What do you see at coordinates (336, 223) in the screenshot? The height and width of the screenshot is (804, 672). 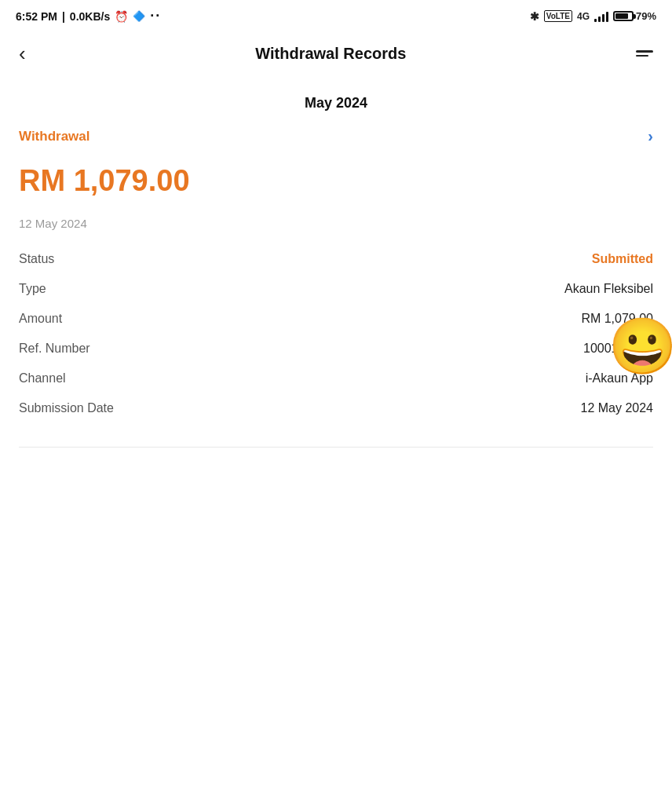 I see `withdrawal-date: 12 May 2024` at bounding box center [336, 223].